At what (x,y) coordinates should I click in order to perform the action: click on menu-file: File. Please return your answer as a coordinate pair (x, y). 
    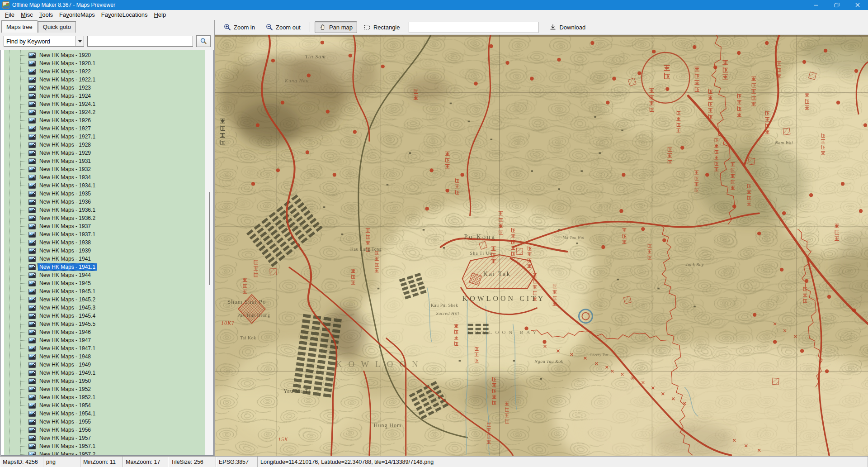
    Looking at the image, I should click on (10, 14).